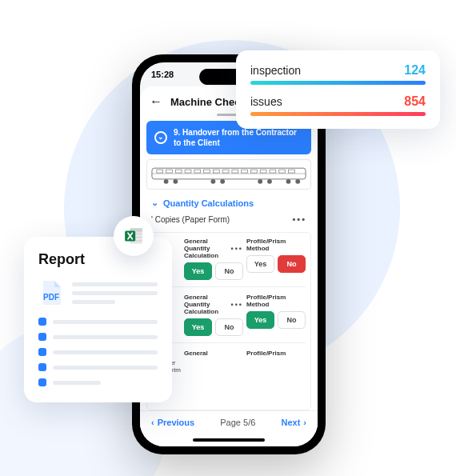  I want to click on svg-text: PDF, so click(51, 298).